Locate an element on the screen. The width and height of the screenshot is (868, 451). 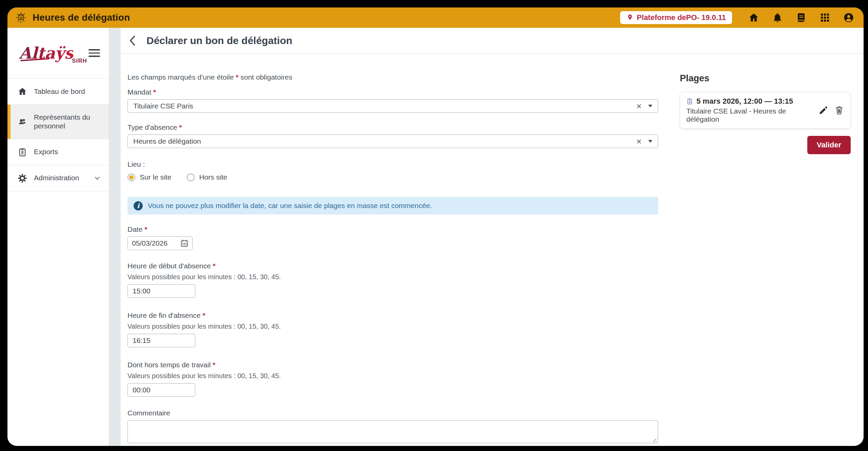
documentation-book-icon is located at coordinates (801, 18).